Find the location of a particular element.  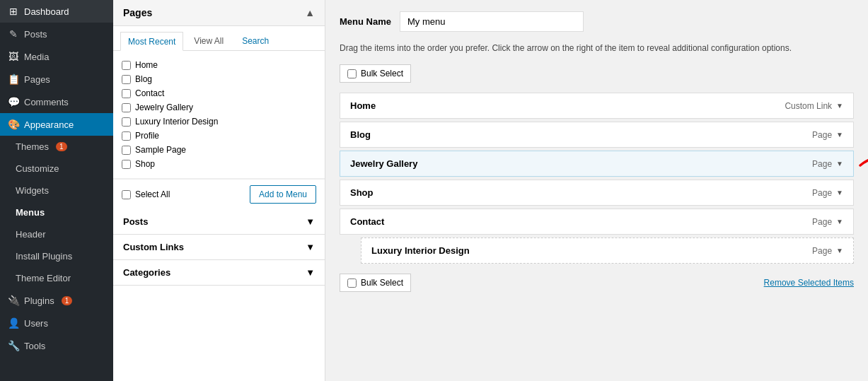

custom-links-sub-panel-header: Custom Links ▼ is located at coordinates (219, 247).